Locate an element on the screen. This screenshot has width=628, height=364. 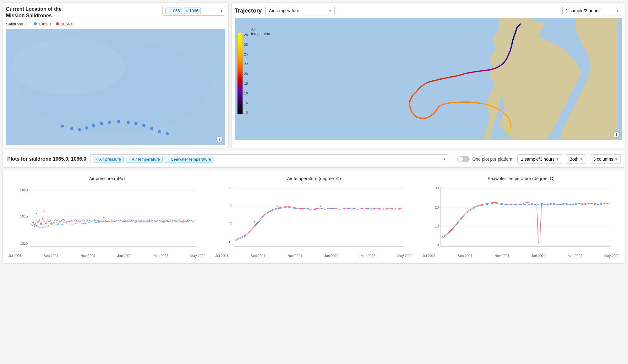
toggle-label: One plot per platform is located at coordinates (493, 159).